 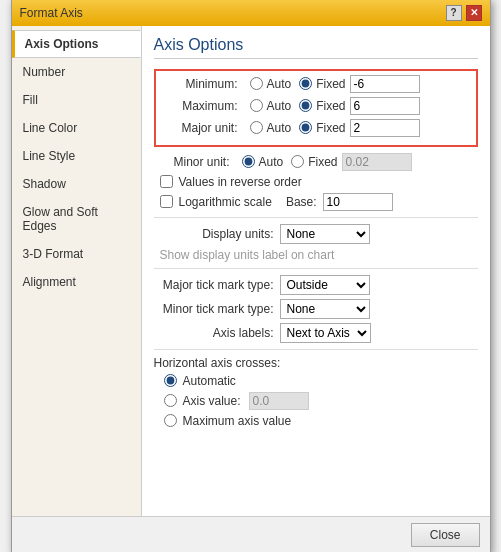 I want to click on sidebar-item-number: Number, so click(x=76, y=72).